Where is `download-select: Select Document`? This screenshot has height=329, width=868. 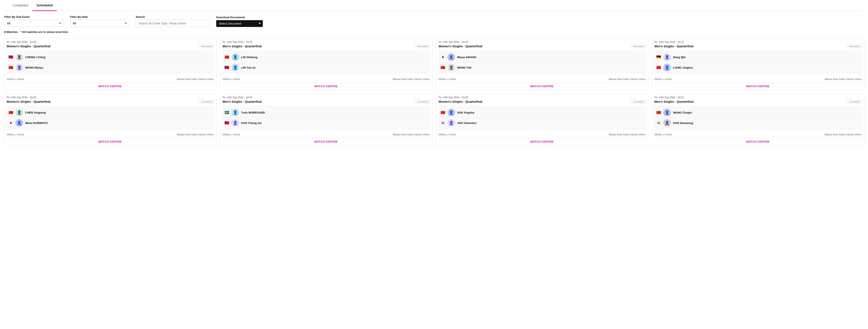 download-select: Select Document is located at coordinates (240, 24).